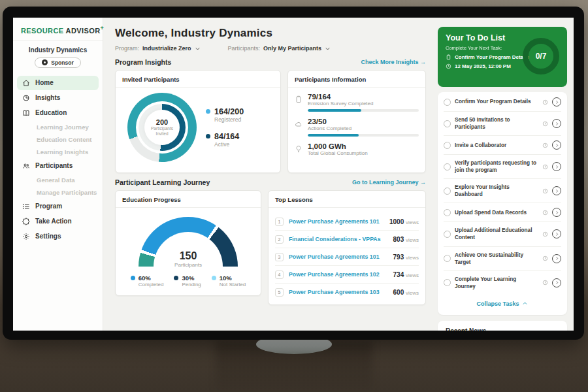 Image resolution: width=588 pixels, height=392 pixels. Describe the element at coordinates (225, 115) in the screenshot. I see `legend-registered: 164/200 Registered` at that location.